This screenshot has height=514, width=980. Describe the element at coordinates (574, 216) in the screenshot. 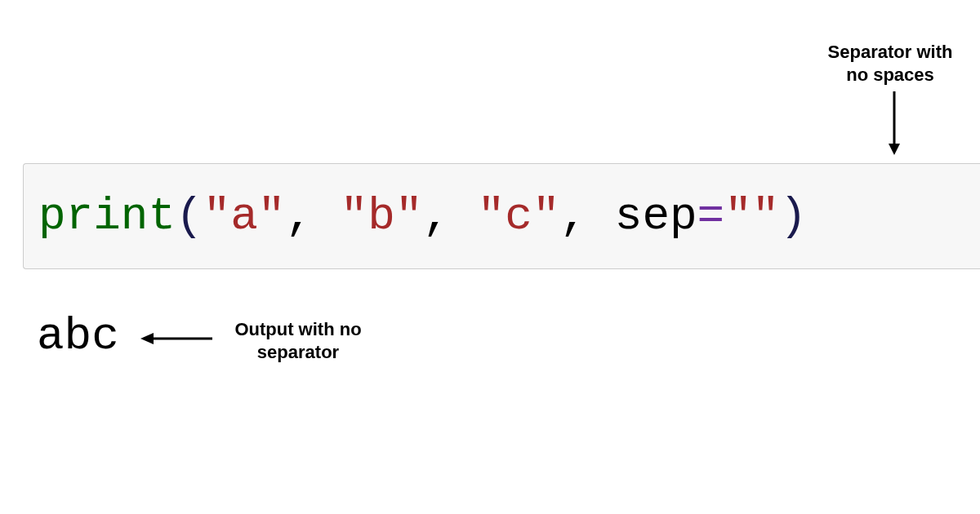

I see `code-comma3: ,` at that location.